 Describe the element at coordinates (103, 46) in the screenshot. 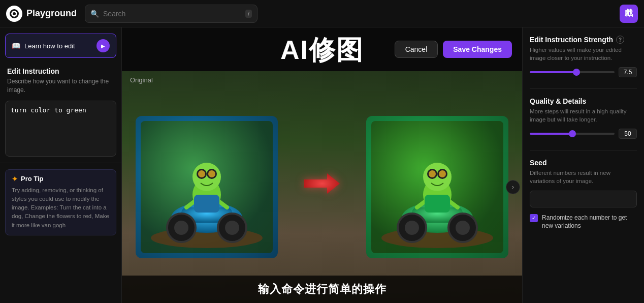

I see `play-icon: ▶` at that location.